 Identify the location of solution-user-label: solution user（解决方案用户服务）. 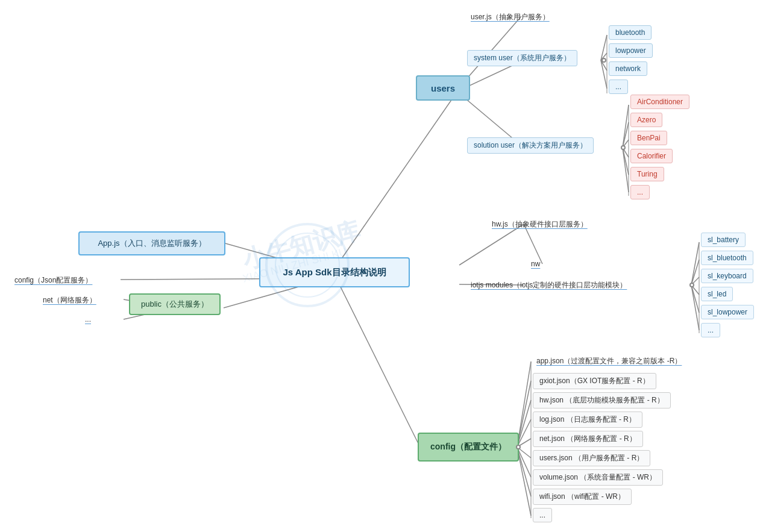
(530, 146).